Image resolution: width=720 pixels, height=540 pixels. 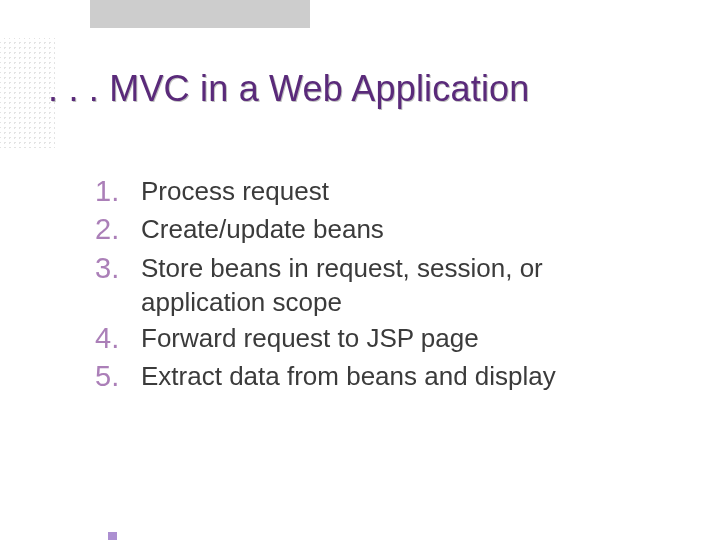 I want to click on list-number: 2., so click(x=118, y=229).